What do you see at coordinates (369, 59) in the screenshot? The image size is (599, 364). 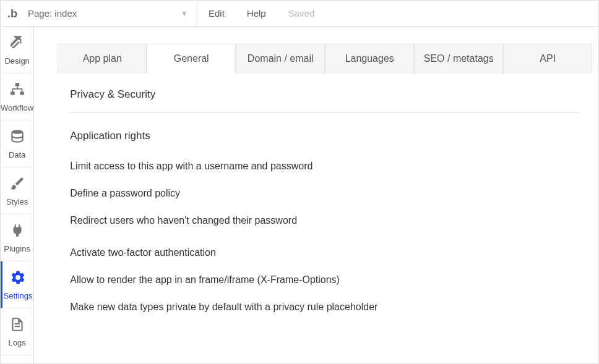 I see `tab-languages: Languages` at bounding box center [369, 59].